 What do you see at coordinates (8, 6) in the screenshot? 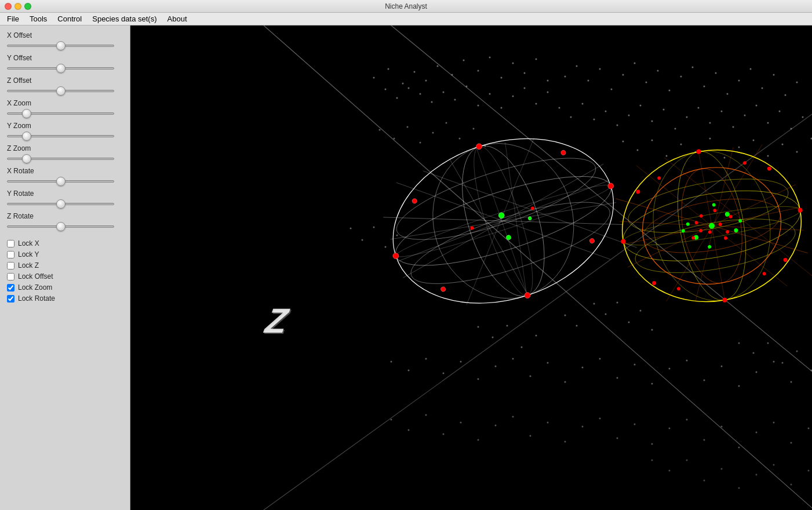
I see `close-button` at bounding box center [8, 6].